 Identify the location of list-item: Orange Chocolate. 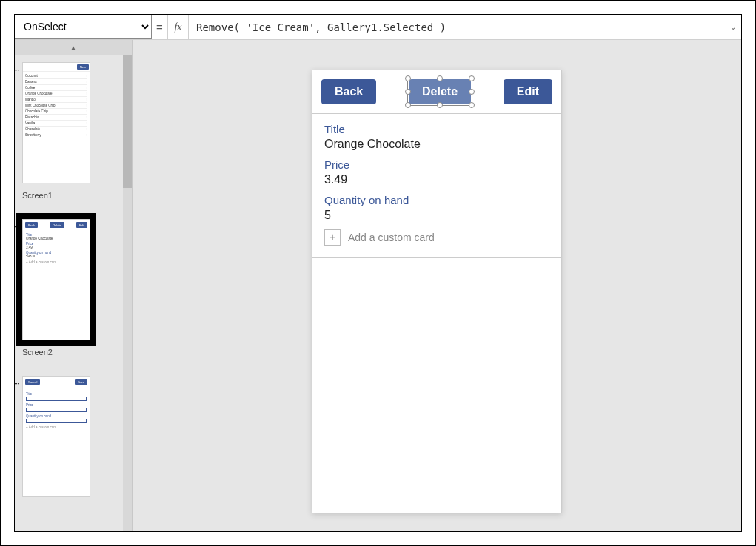
(56, 94).